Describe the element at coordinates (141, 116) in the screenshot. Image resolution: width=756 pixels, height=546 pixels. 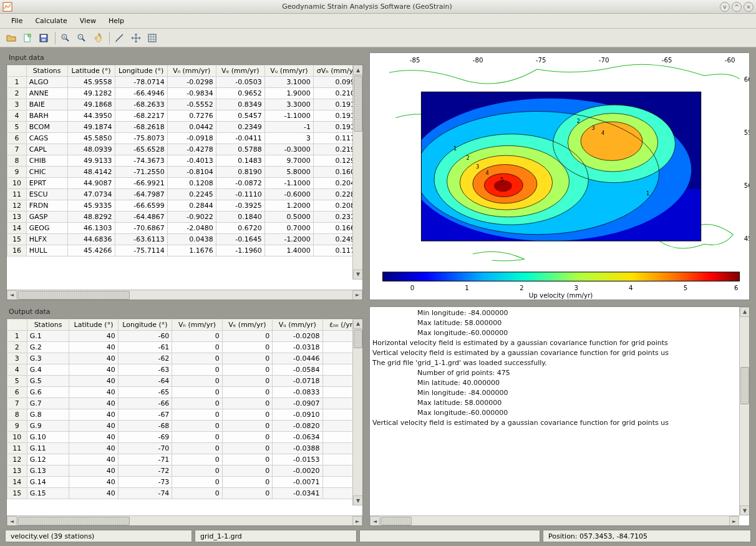
I see `cell: -68.2217` at that location.